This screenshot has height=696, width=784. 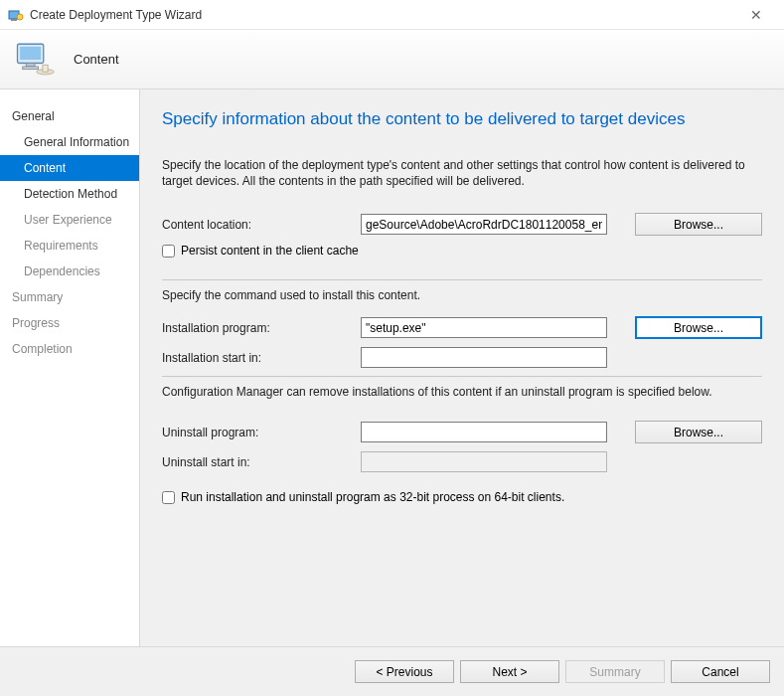 What do you see at coordinates (392, 15) in the screenshot?
I see `titlebar: Create Deployment Type Wizard ✕` at bounding box center [392, 15].